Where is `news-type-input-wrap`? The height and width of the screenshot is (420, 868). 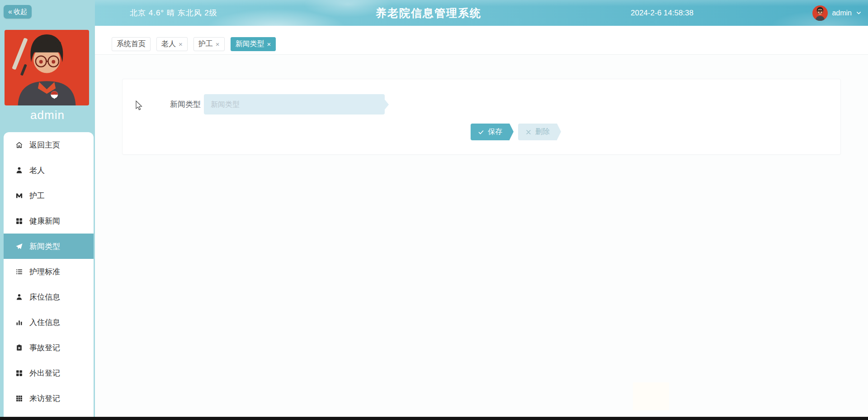 news-type-input-wrap is located at coordinates (294, 104).